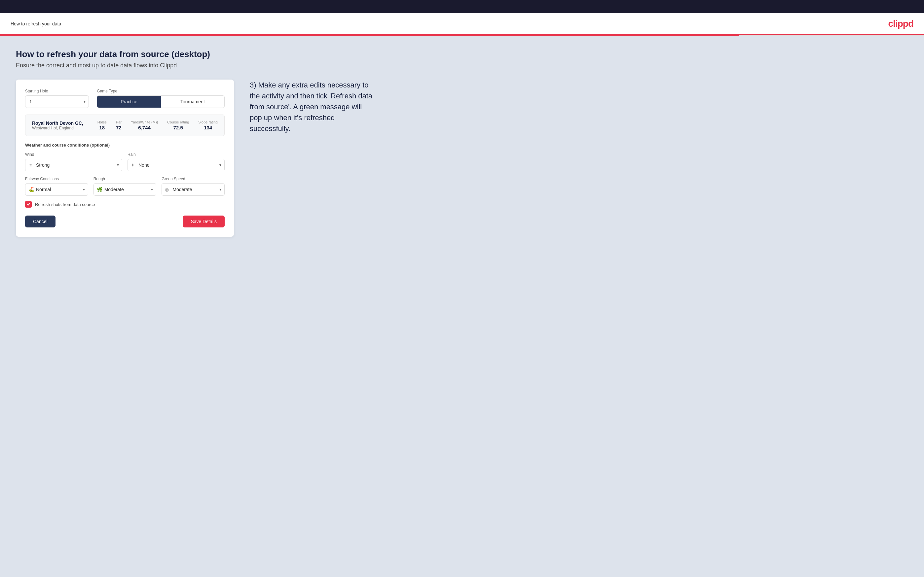 The image size is (924, 577). I want to click on sidebar-instruction-text: 3) Make any extra edits necessary to the…, so click(312, 107).